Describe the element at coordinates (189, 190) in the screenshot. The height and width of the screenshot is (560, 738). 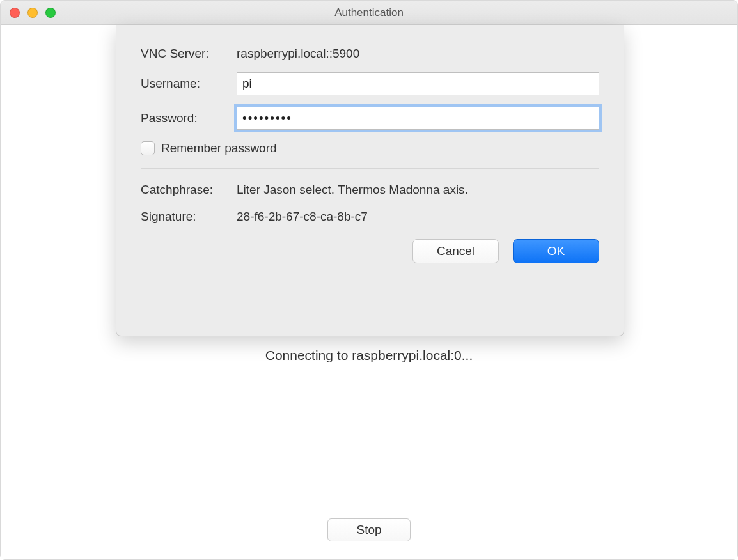
I see `catchphrase-label: Catchphrase:` at that location.